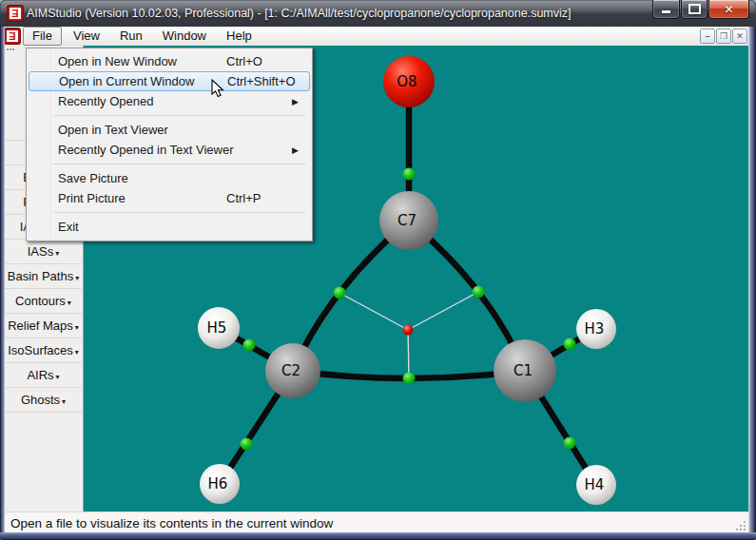 This screenshot has height=540, width=756. What do you see at coordinates (44, 326) in the screenshot?
I see `sidebar-item-relief-maps: Relief Maps▾` at bounding box center [44, 326].